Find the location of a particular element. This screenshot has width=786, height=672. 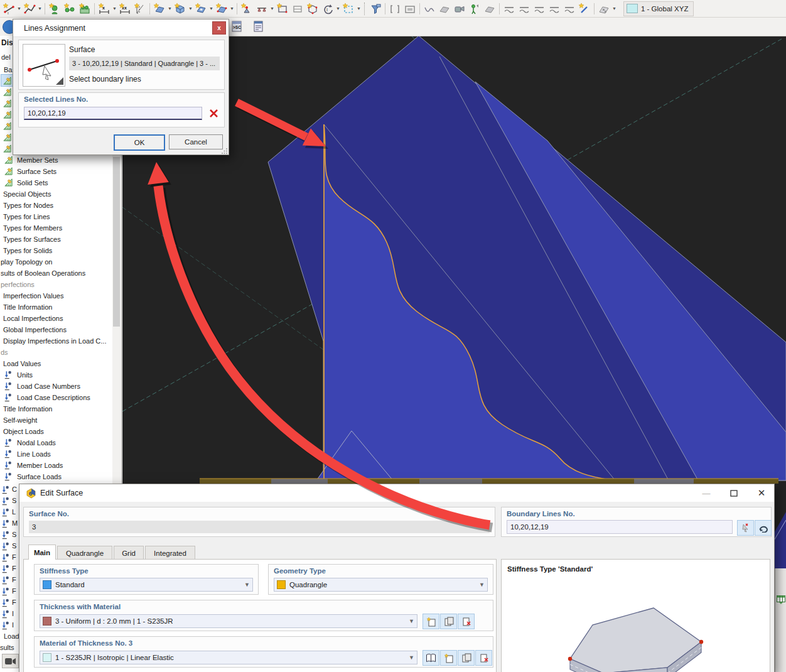

dimension-x-icon: x is located at coordinates (104, 9).